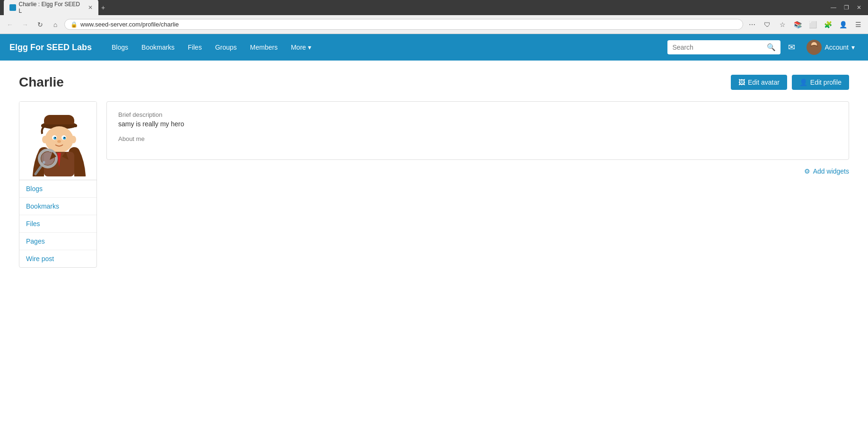 Image resolution: width=868 pixels, height=438 pixels. What do you see at coordinates (478, 171) in the screenshot?
I see `add-widgets-row: ⚙ Add widgets` at bounding box center [478, 171].